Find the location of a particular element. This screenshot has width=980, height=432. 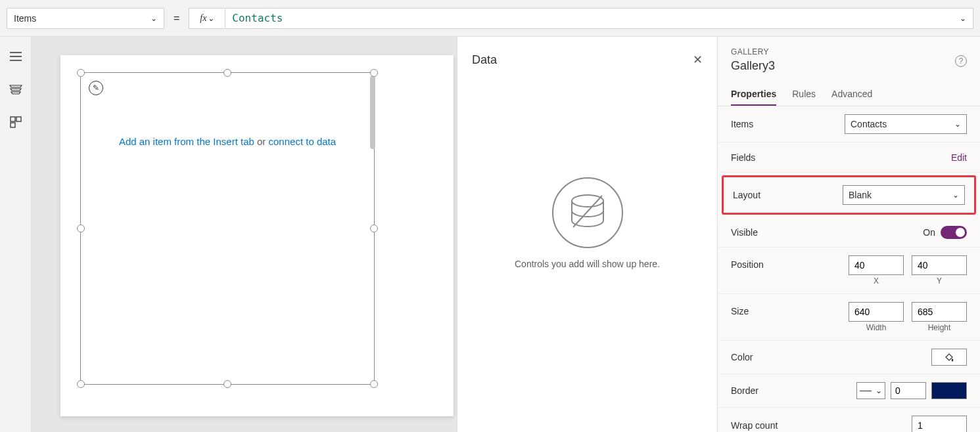

prop-items-label: Items is located at coordinates (742, 124).